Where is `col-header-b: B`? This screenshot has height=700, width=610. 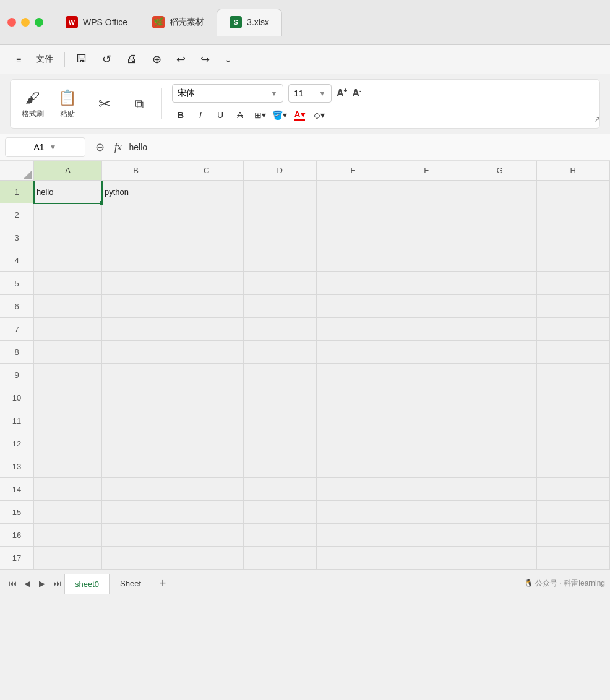
col-header-b: B is located at coordinates (136, 171).